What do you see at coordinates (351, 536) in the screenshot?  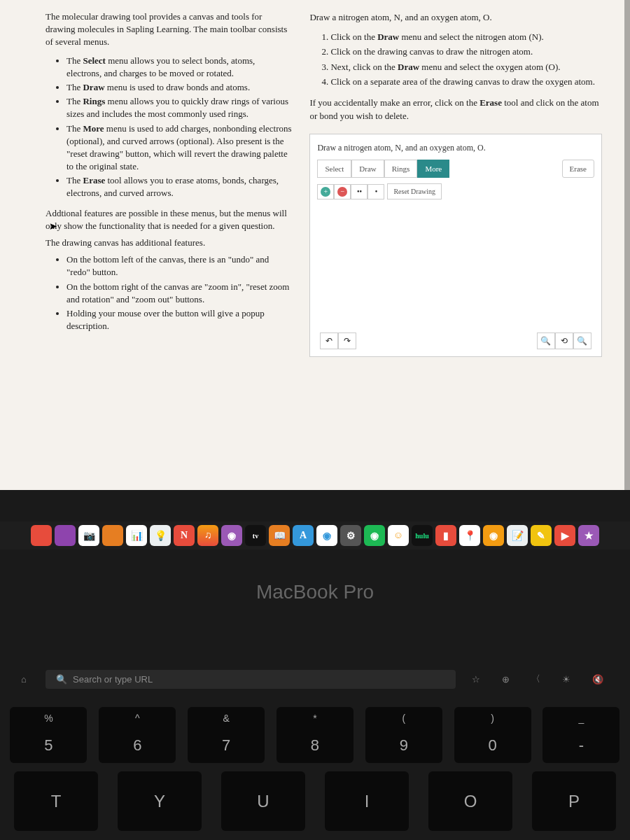 I see `dock-settings-icon: ⚙` at bounding box center [351, 536].